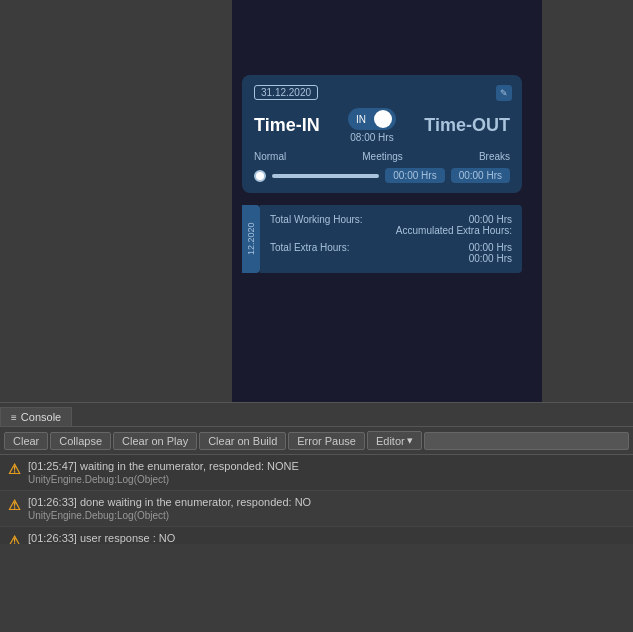 This screenshot has height=632, width=633. What do you see at coordinates (270, 156) in the screenshot?
I see `normal-label: Normal` at bounding box center [270, 156].